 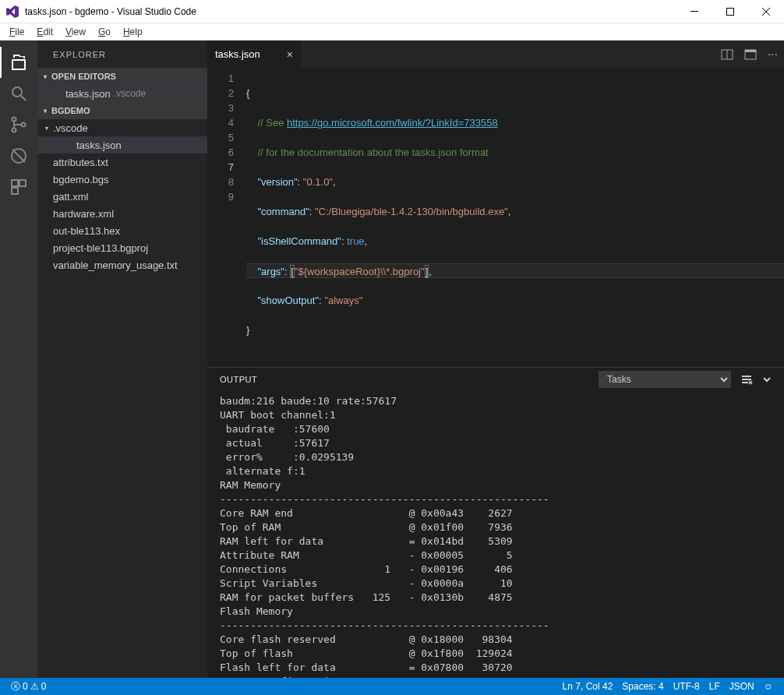 What do you see at coordinates (768, 686) in the screenshot?
I see `status-feedback-icon: ☺` at bounding box center [768, 686].